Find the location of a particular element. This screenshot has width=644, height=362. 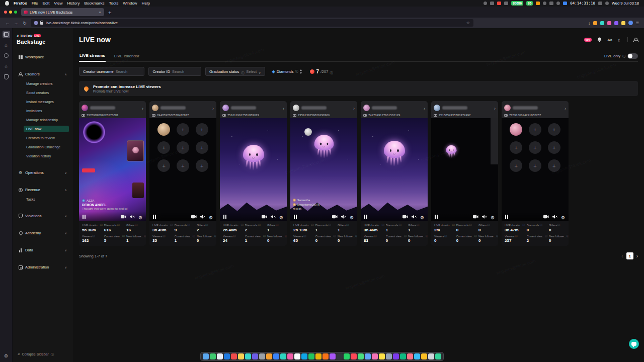

live-preview: Samantha benceborne29076 Hi u ok is located at coordinates (324, 170).